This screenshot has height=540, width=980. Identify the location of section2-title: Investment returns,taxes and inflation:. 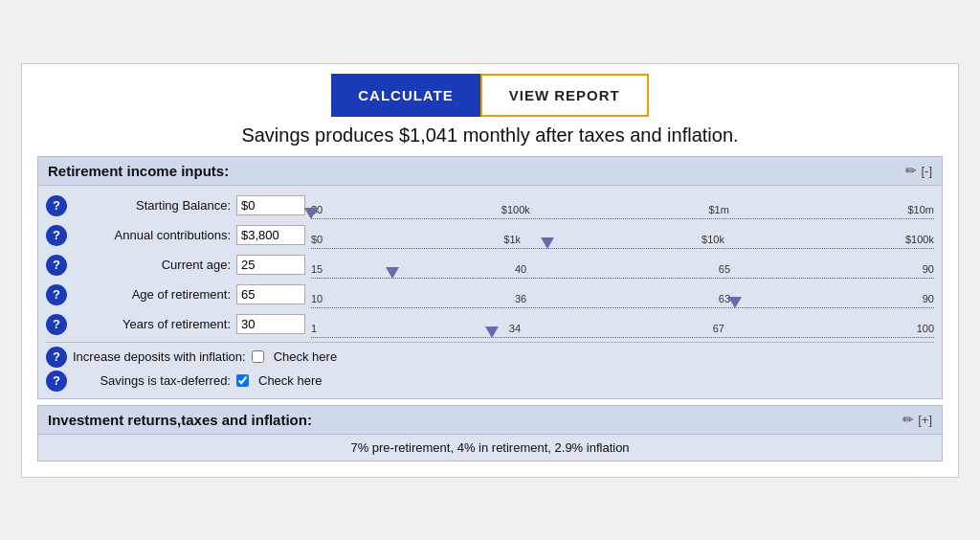
(180, 419).